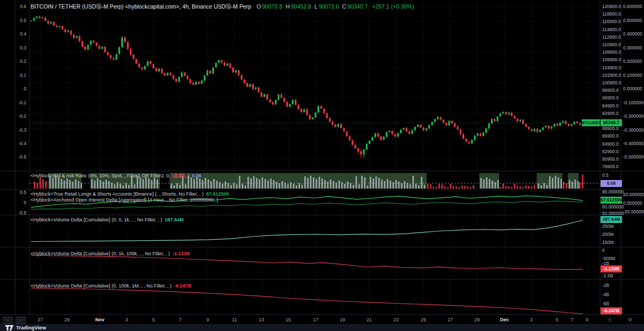 The width and height of the screenshot is (644, 331). I want to click on close-value: 90340.7, so click(357, 6).